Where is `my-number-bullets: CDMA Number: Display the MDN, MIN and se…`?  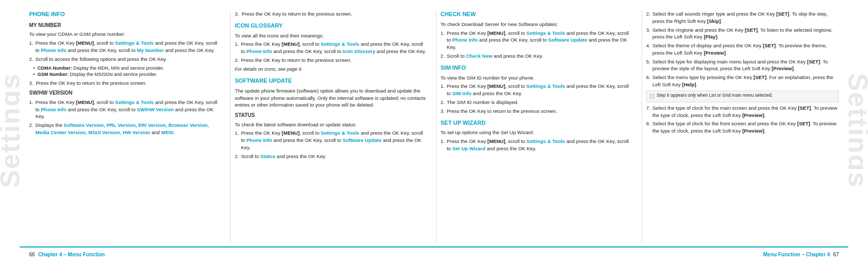 my-number-bullets: CDMA Number: Display the MDN, MIN and se… is located at coordinates (127, 72).